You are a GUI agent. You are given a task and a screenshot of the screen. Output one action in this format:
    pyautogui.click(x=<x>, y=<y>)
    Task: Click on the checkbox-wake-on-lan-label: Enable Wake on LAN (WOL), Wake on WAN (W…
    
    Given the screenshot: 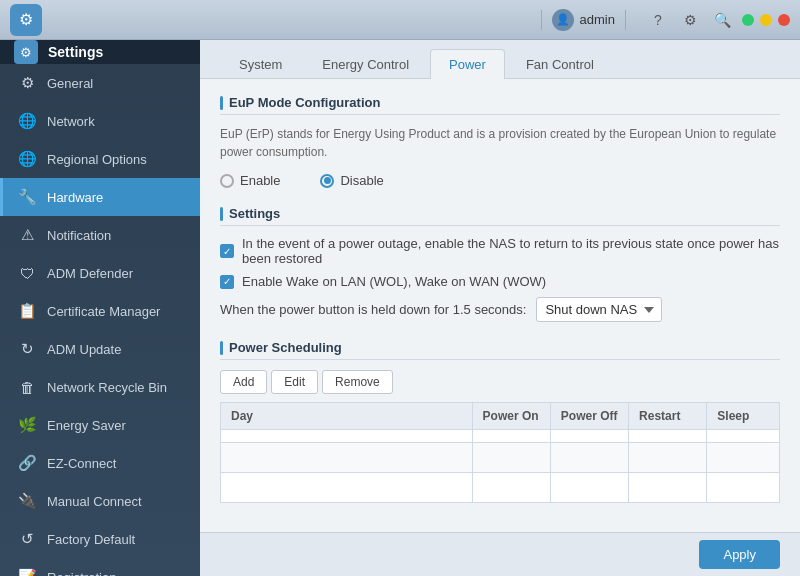 What is the action you would take?
    pyautogui.click(x=394, y=282)
    